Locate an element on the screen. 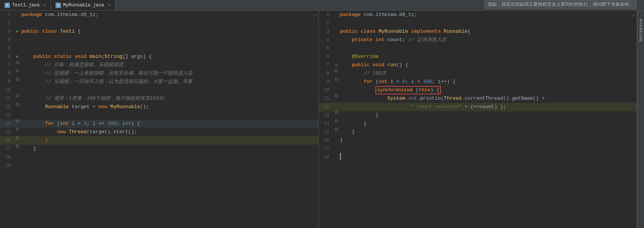 The height and width of the screenshot is (228, 644). table-row: 14 for (int i = 1; i <= 100; i++) { is located at coordinates (159, 124).